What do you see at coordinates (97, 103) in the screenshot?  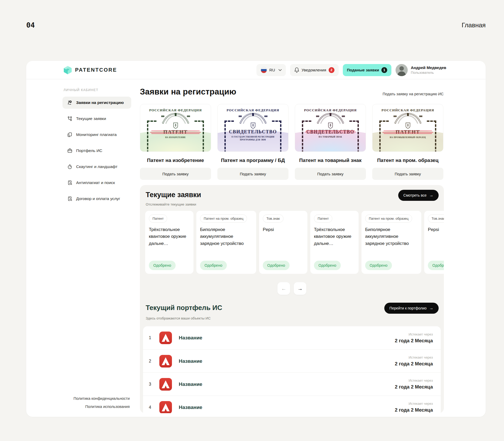 I see `sidebar-item-registration-applications: Заявки на регистрацию` at bounding box center [97, 103].